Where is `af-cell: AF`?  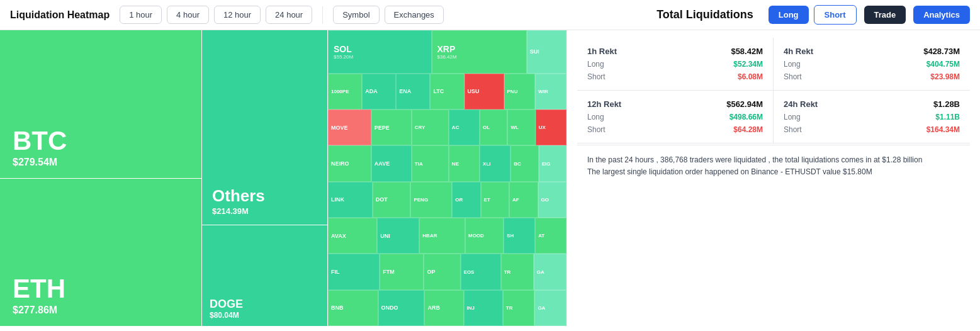
af-cell: AF is located at coordinates (524, 200).